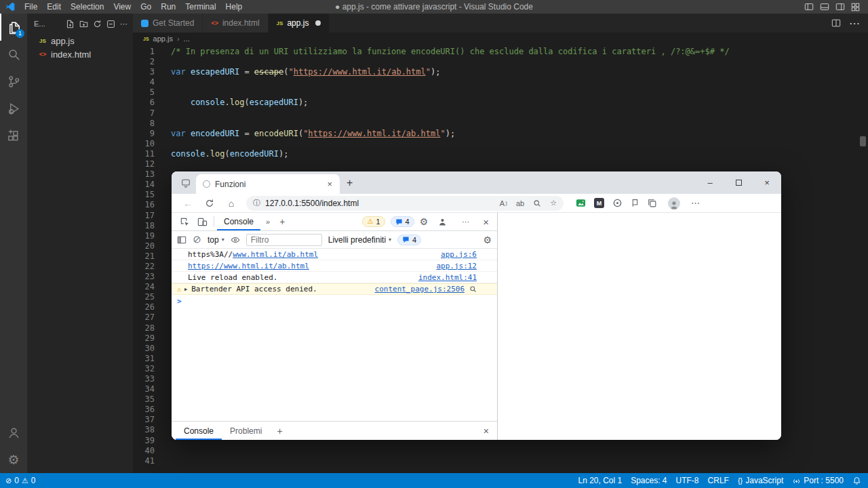 The height and width of the screenshot is (488, 868). I want to click on eol-setting: CRLF, so click(719, 481).